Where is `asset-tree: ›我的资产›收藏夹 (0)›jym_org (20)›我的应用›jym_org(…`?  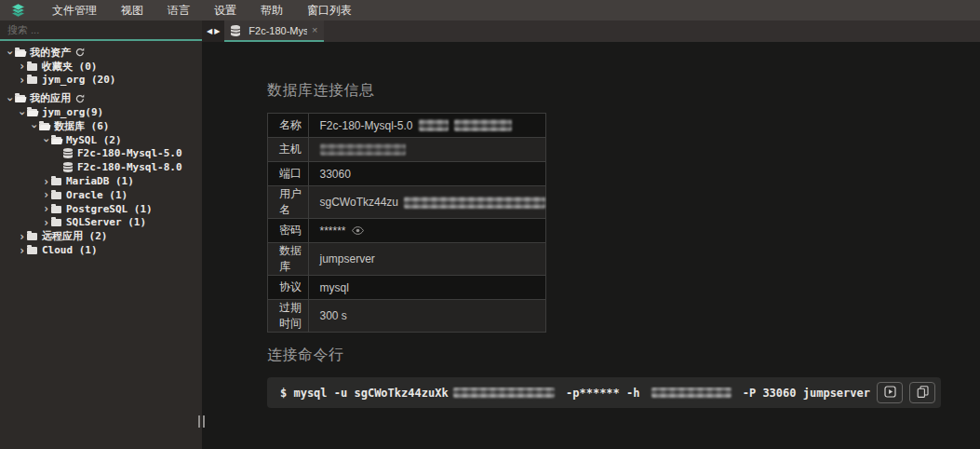
asset-tree: ›我的资产›收藏夹 (0)›jym_org (20)›我的应用›jym_org(… is located at coordinates (101, 149).